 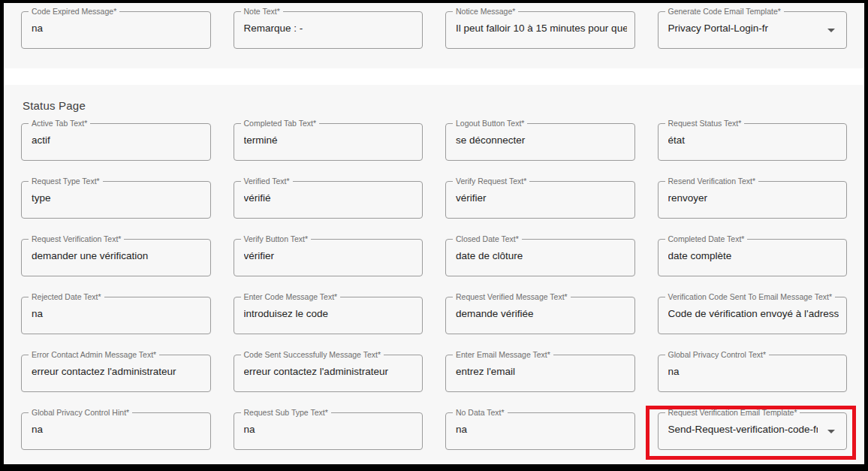 What do you see at coordinates (752, 431) in the screenshot?
I see `field-request-verification-email-template: Request Verification Email Template* Sen…` at bounding box center [752, 431].